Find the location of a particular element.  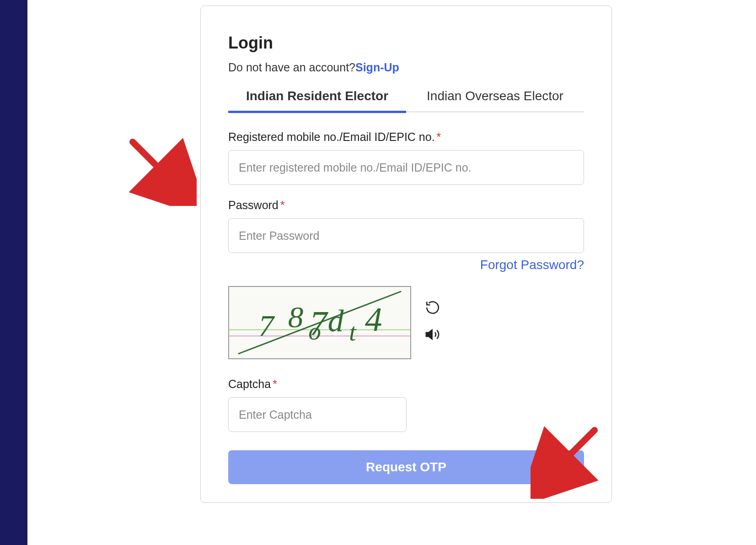

signup-link: Sign-Up is located at coordinates (377, 67).